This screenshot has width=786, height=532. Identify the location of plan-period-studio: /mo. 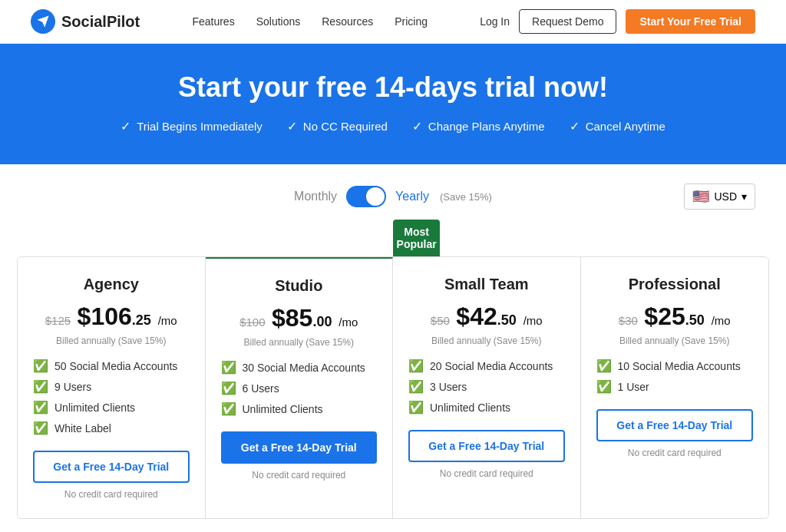
(348, 322).